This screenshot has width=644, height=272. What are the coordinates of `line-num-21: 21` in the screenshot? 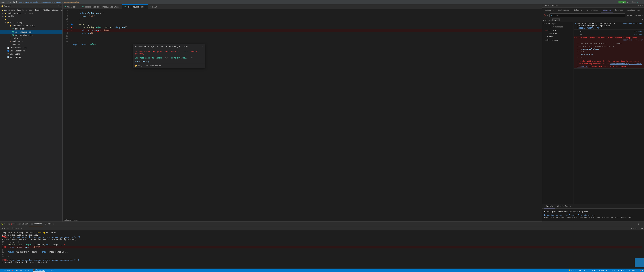 It's located at (66, 39).